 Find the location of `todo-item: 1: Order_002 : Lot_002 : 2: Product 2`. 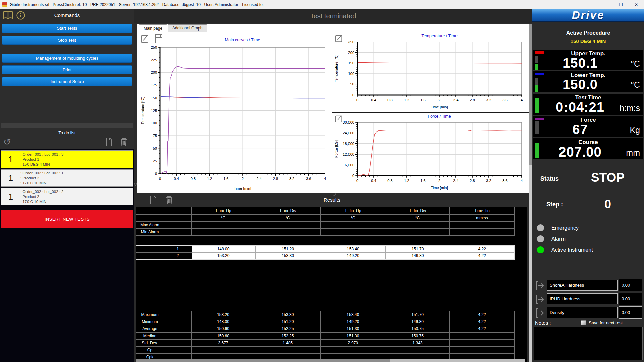

todo-item: 1: Order_002 : Lot_002 : 2: Product 2 is located at coordinates (67, 197).